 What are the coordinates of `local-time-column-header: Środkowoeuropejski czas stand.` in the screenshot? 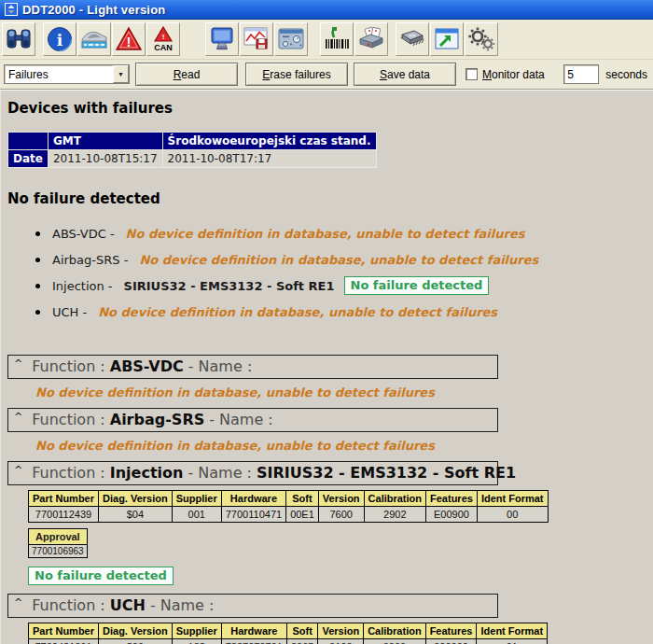 It's located at (269, 142).